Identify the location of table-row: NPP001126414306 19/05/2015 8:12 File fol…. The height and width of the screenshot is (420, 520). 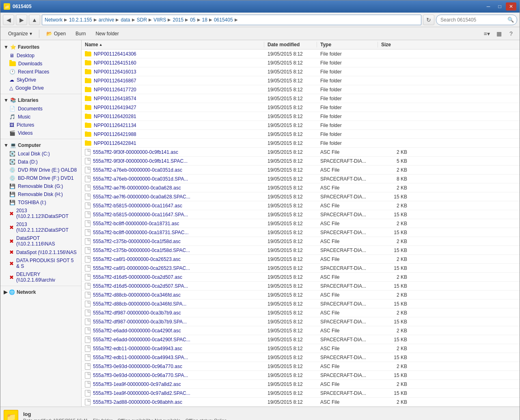
(300, 54).